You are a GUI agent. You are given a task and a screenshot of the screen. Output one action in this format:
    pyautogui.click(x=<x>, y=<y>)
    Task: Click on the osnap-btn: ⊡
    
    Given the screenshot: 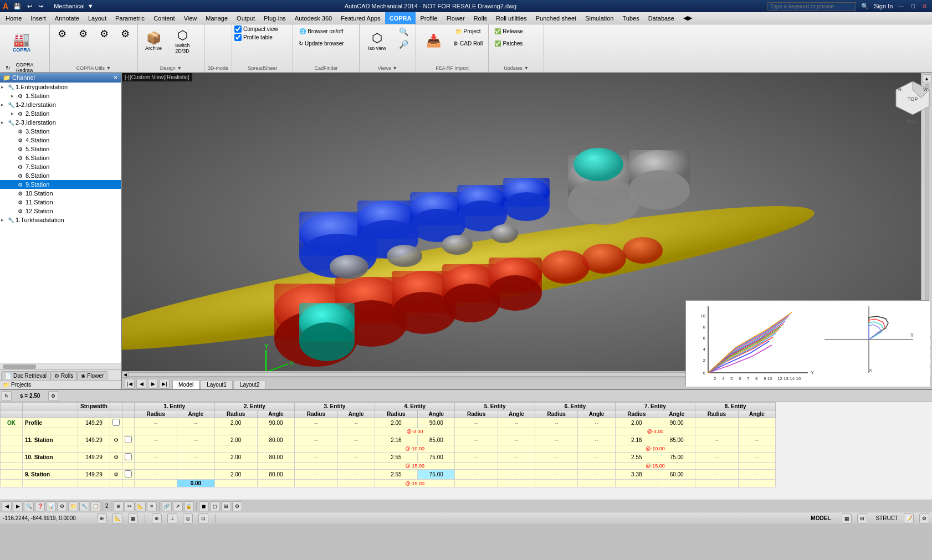 What is the action you would take?
    pyautogui.click(x=203, y=518)
    